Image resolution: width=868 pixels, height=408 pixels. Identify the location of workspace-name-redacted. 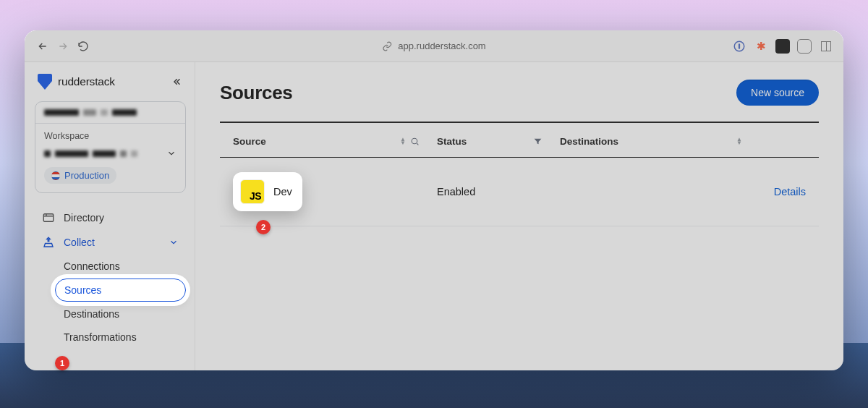
(91, 153).